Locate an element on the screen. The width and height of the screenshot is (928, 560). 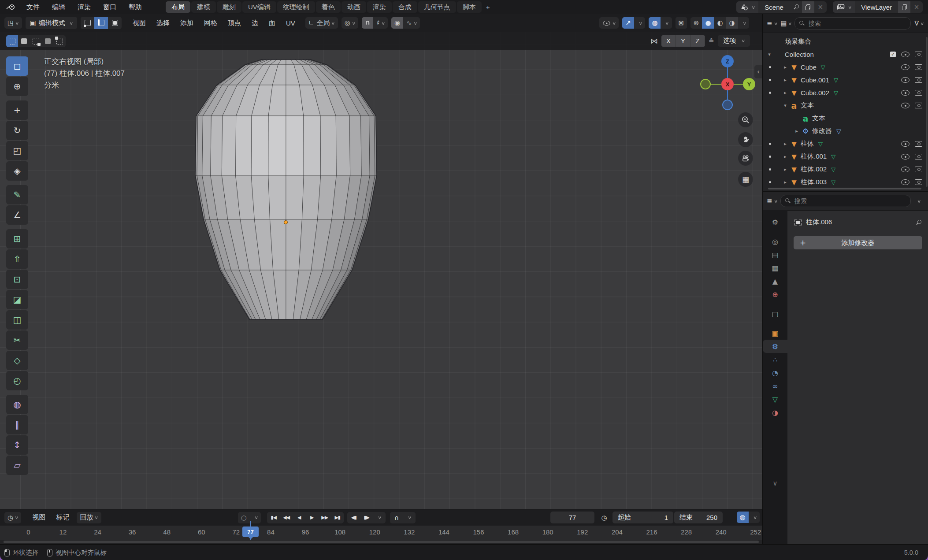
overlays-dropdown: ∨ is located at coordinates (666, 23).